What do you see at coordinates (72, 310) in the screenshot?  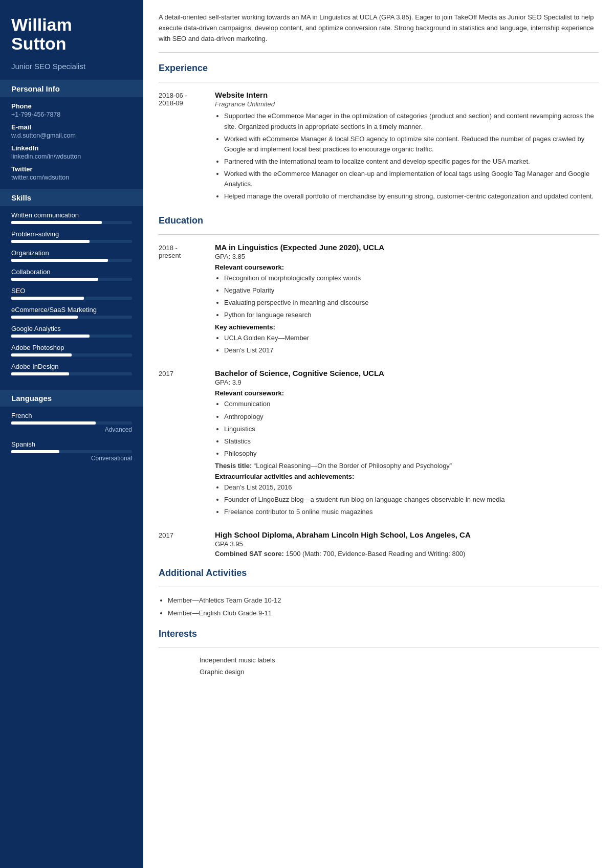 I see `skill-name: eCommerce/SaaS Marketing` at bounding box center [72, 310].